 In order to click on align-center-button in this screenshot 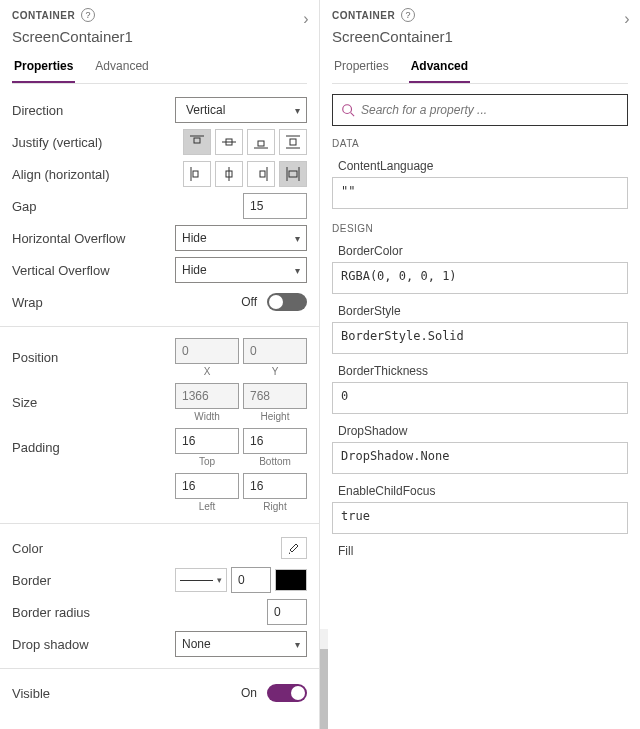, I will do `click(229, 174)`.